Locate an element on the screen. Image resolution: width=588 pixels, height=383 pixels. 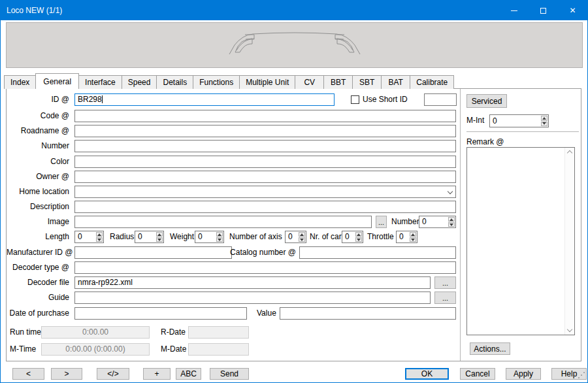
cancel-button: Cancel is located at coordinates (478, 374).